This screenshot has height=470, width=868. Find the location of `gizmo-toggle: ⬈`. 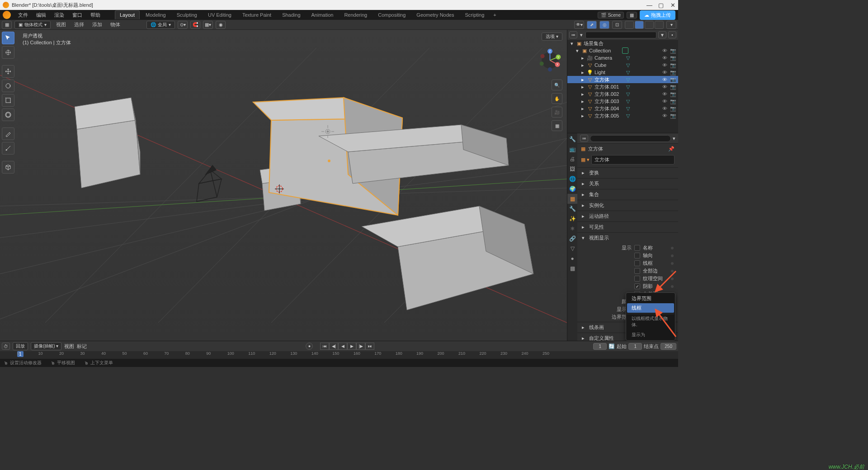

gizmo-toggle: ⬈ is located at coordinates (592, 25).